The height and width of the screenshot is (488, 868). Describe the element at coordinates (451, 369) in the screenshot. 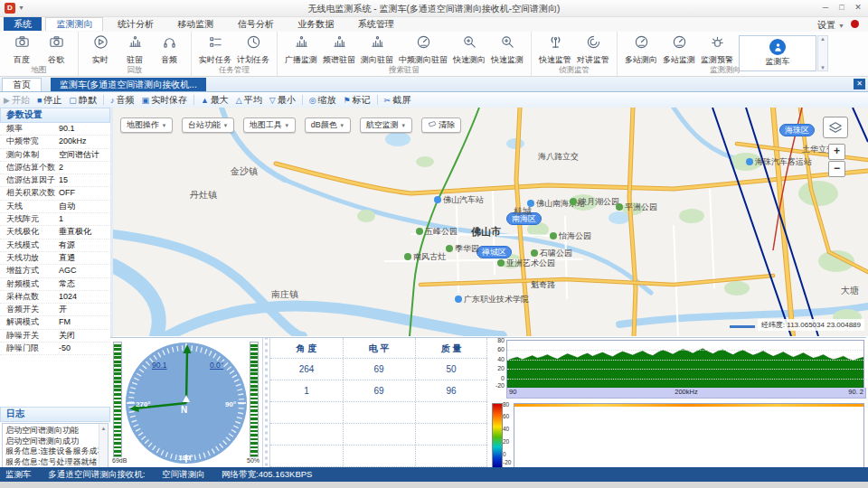

I see `cell-quality: 50` at that location.